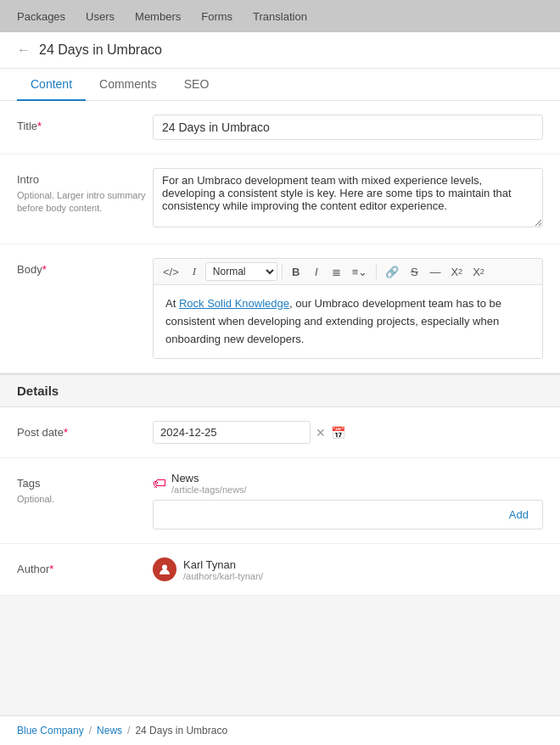 The height and width of the screenshot is (745, 560). Describe the element at coordinates (348, 433) in the screenshot. I see `post-date-field-wrap: ✕ 📅` at that location.